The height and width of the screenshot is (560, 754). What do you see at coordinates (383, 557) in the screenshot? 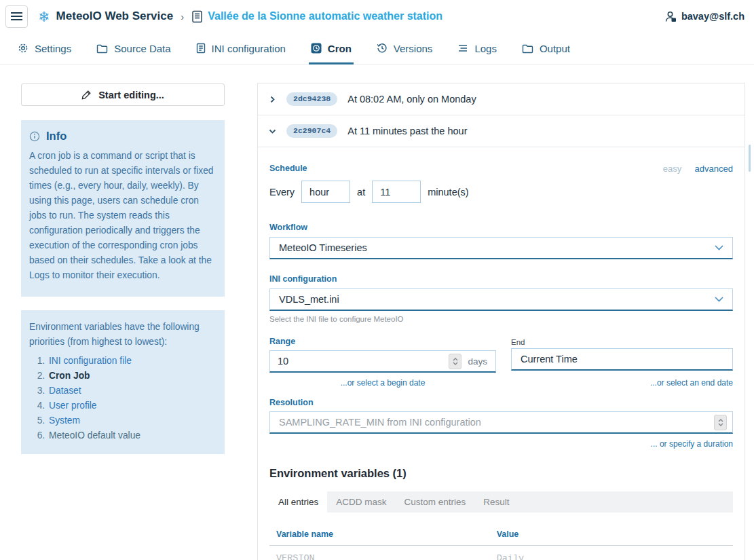
I see `variable-name-cell: VERSION` at bounding box center [383, 557].